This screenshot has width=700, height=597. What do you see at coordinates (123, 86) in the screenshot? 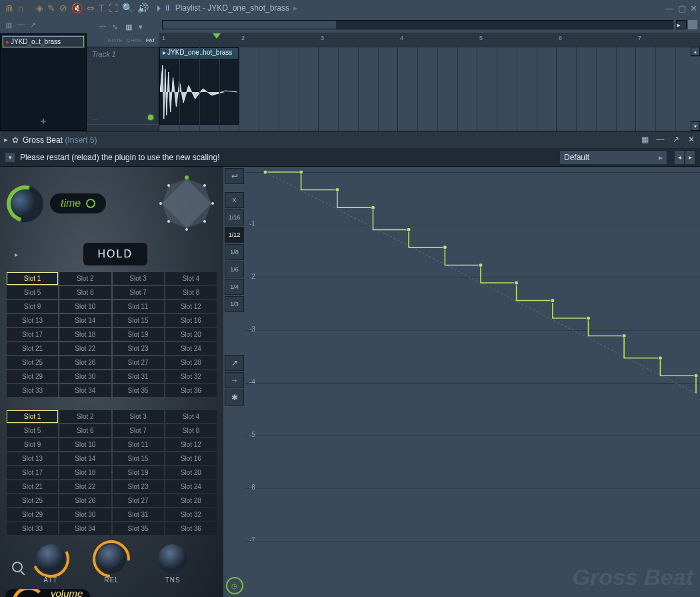
I see `track-header: Track 1 …` at bounding box center [123, 86].